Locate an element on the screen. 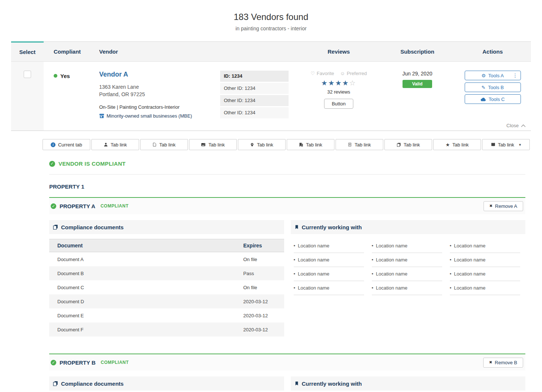 Image resolution: width=542 pixels, height=392 pixels. x-icon: ✖ is located at coordinates (491, 362).